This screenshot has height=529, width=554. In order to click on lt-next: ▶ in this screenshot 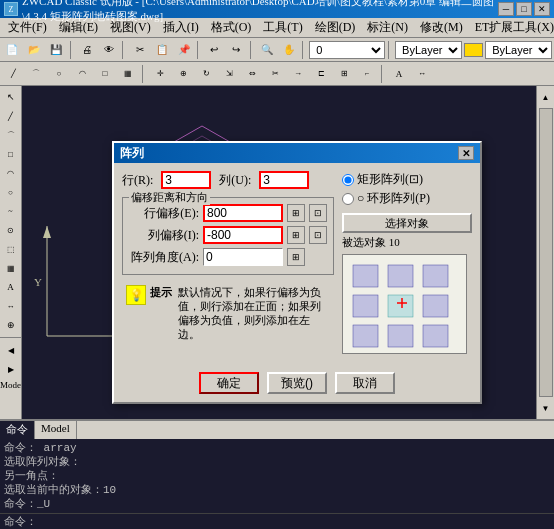, I will do `click(11, 369)`.